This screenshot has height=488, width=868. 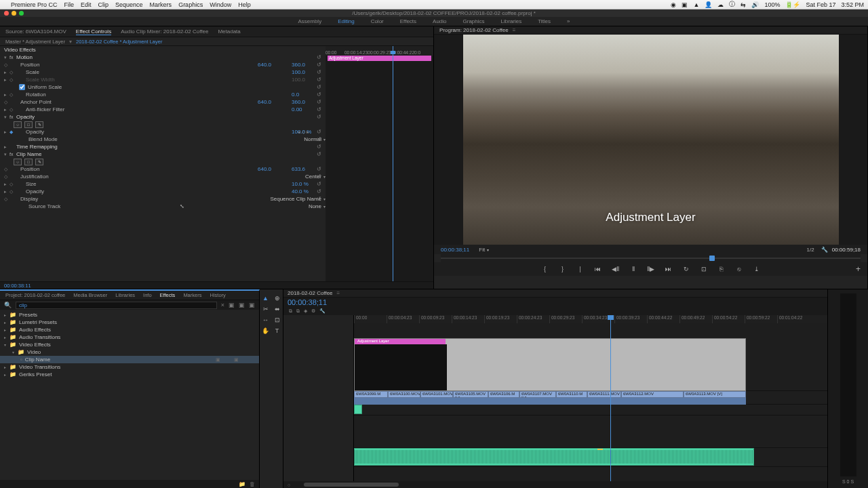 What do you see at coordinates (511, 22) in the screenshot?
I see `workspace-libraries: Libraries` at bounding box center [511, 22].